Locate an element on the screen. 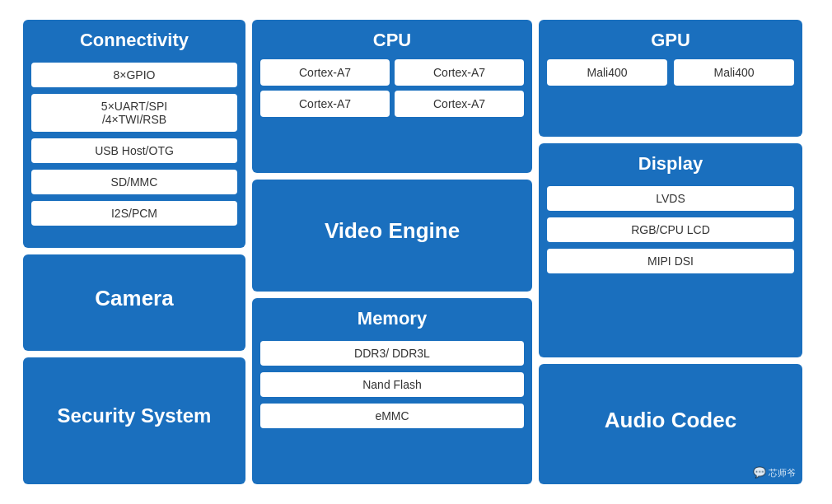 This screenshot has height=504, width=832. connectivity-block: Connectivity 8×GPIO 5×UART/SPI/4×TWI/RSB… is located at coordinates (134, 133).